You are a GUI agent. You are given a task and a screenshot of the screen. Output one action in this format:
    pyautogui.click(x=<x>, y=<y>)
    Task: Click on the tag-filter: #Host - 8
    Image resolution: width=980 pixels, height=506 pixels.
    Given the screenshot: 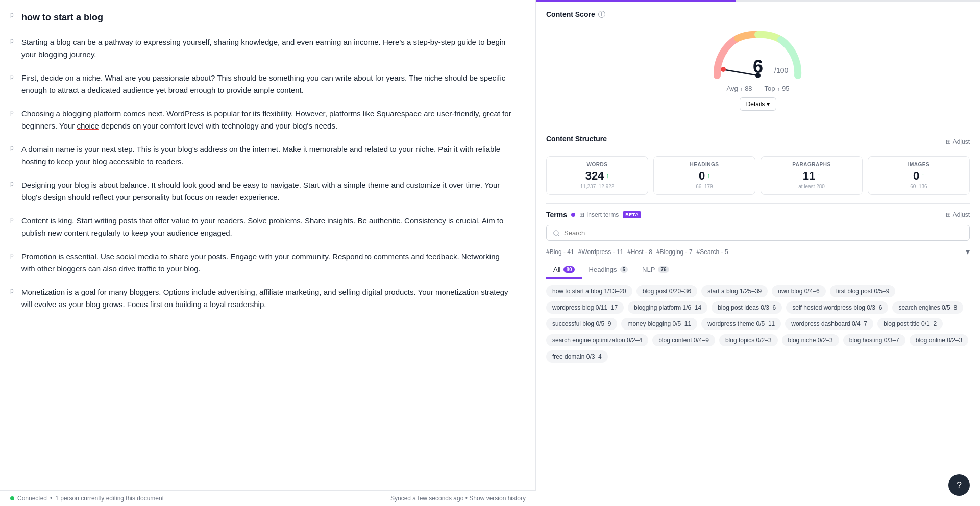 What is the action you would take?
    pyautogui.click(x=640, y=252)
    